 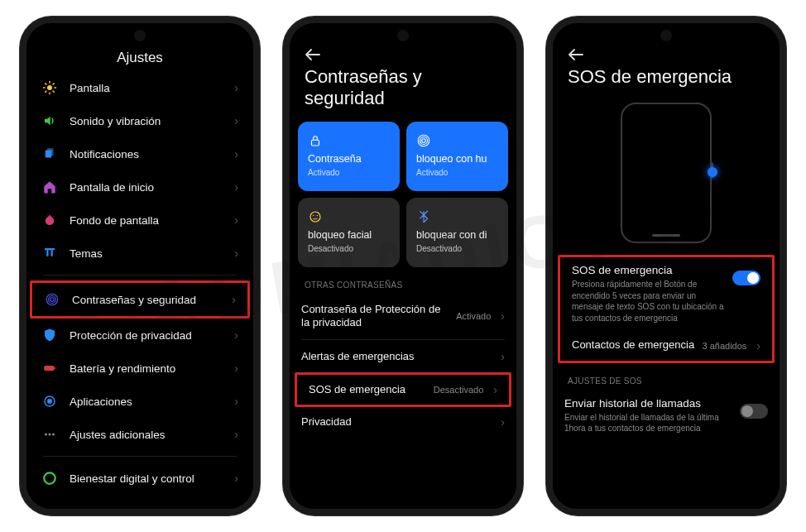 I want to click on settings-row-alertas-de-emergencias: Alertas de emergencias ›, so click(x=403, y=357).